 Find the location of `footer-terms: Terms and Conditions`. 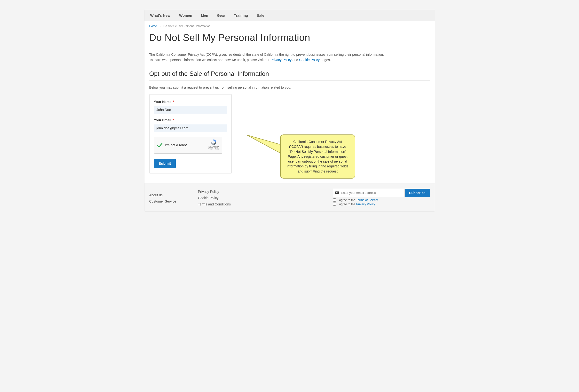

footer-terms: Terms and Conditions is located at coordinates (214, 204).